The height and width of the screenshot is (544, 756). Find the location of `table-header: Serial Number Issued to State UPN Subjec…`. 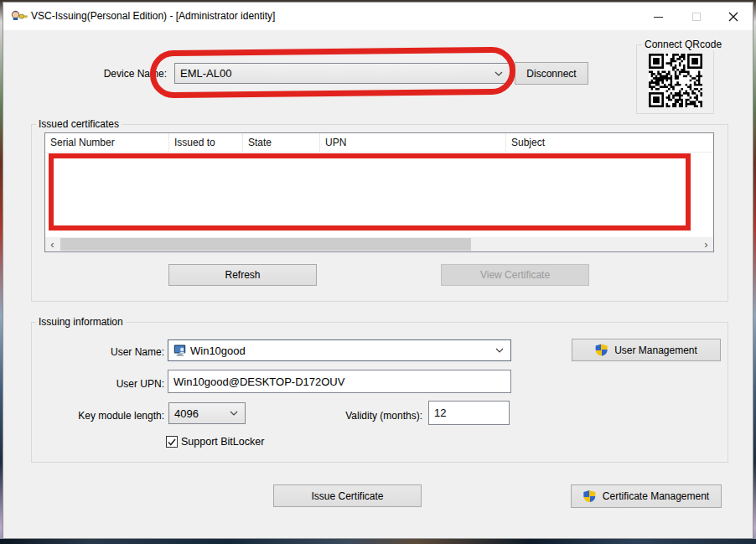

table-header: Serial Number Issued to State UPN Subjec… is located at coordinates (379, 142).